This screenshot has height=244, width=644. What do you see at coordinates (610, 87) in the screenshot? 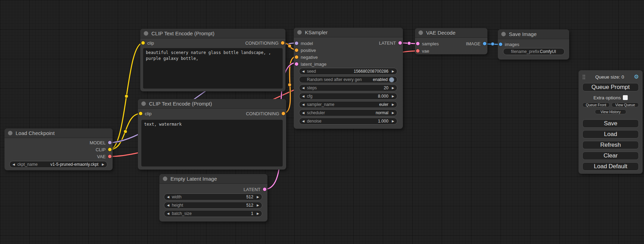
I see `queue-prompt-button: Queue Prompt` at bounding box center [610, 87].